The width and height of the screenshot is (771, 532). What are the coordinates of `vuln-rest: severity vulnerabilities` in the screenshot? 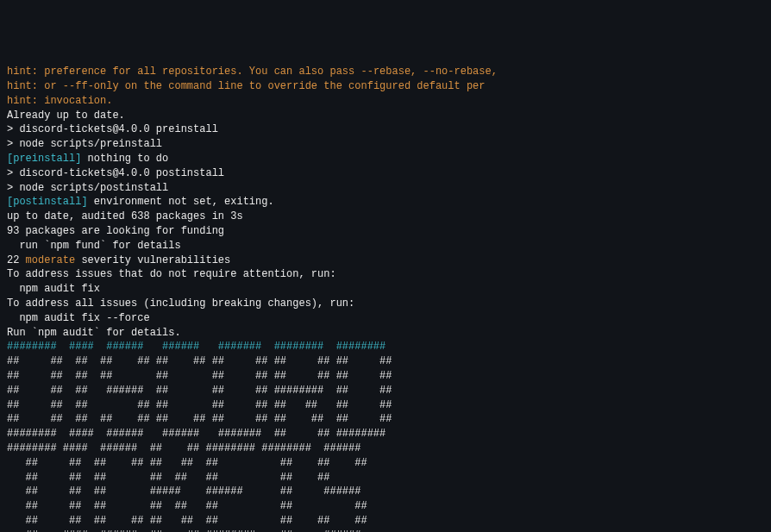 It's located at (153, 260).